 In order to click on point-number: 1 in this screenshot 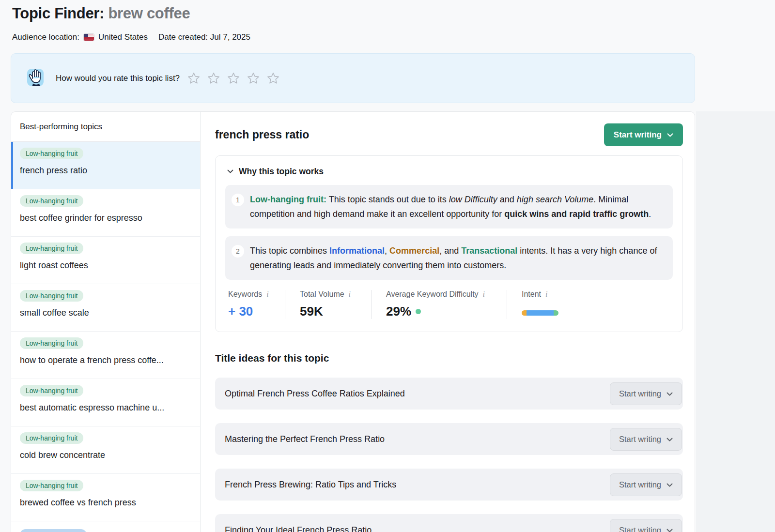, I will do `click(238, 200)`.